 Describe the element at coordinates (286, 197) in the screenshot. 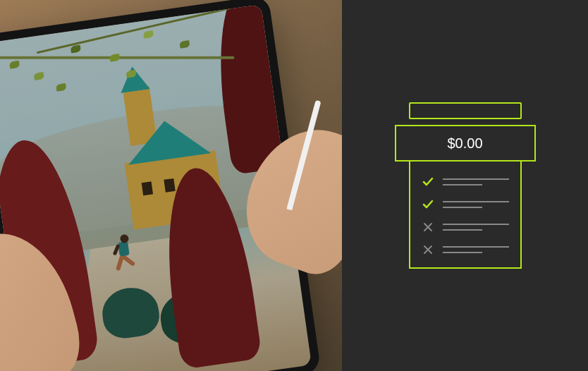

I see `hand-right` at that location.